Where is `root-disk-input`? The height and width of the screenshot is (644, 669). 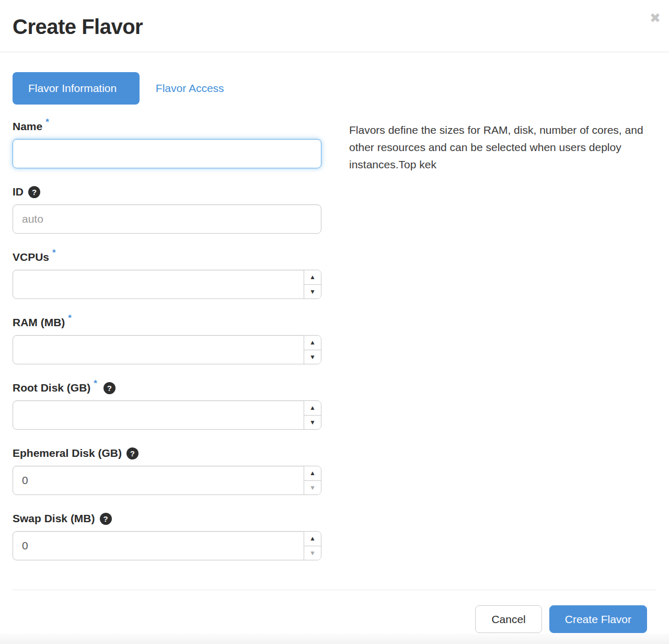 root-disk-input is located at coordinates (158, 415).